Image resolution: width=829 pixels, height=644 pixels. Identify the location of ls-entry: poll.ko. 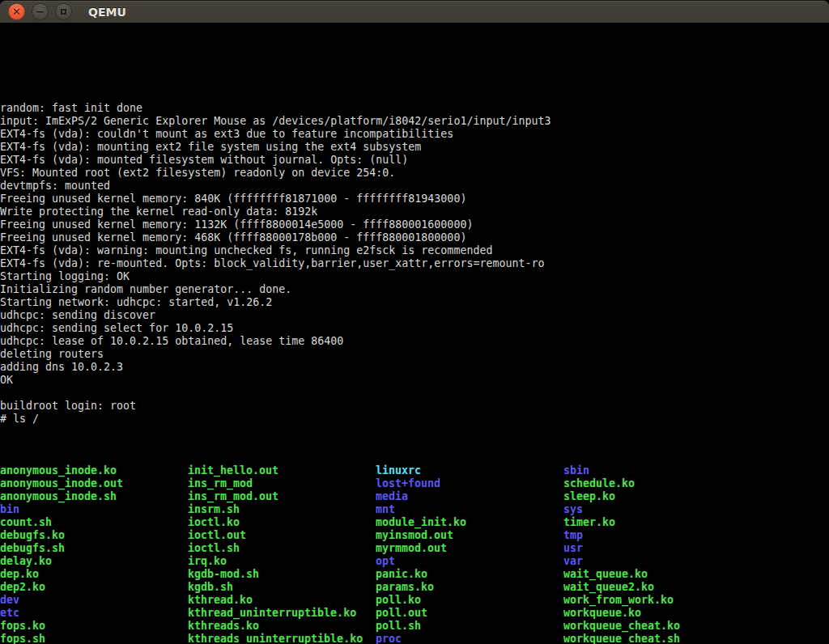
(470, 600).